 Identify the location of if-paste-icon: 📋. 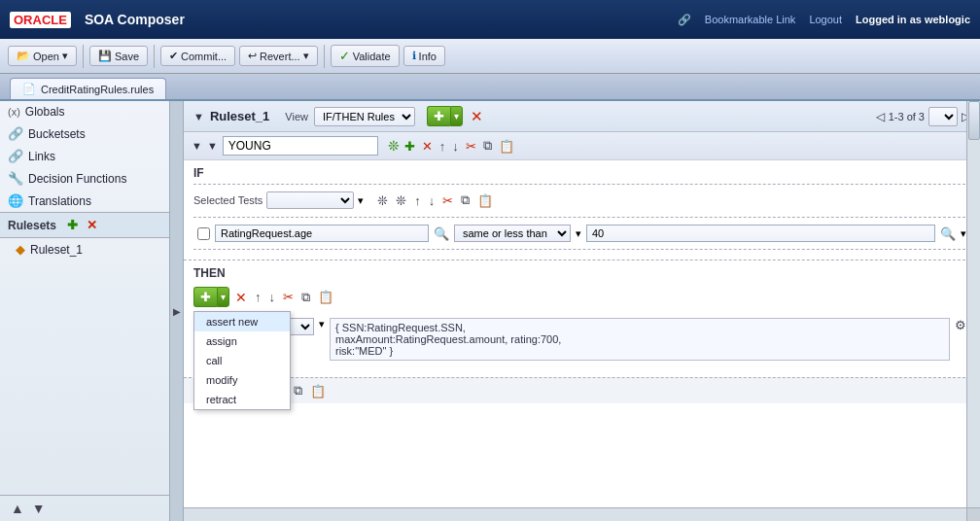
(485, 200).